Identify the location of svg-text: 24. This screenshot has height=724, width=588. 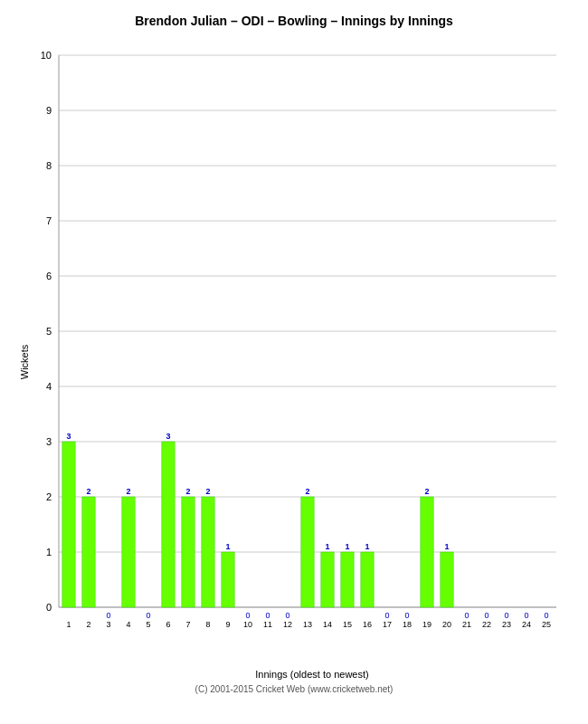
(526, 624).